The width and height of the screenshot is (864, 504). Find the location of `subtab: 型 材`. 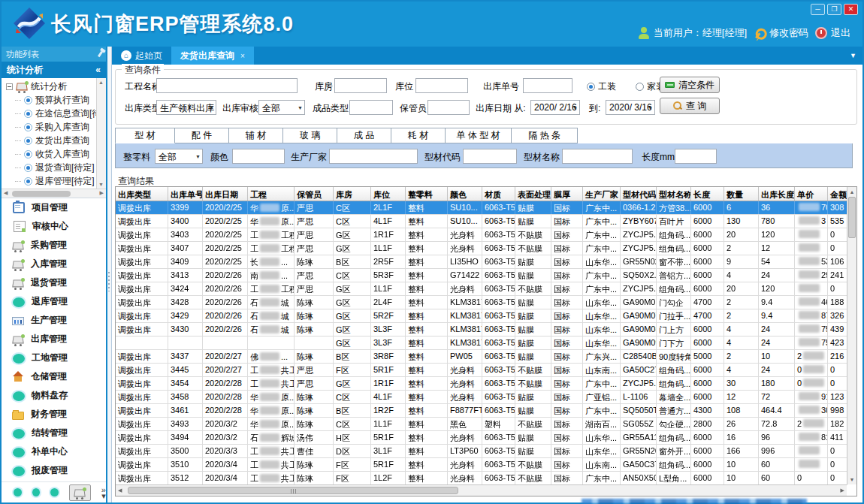

subtab: 型 材 is located at coordinates (145, 135).